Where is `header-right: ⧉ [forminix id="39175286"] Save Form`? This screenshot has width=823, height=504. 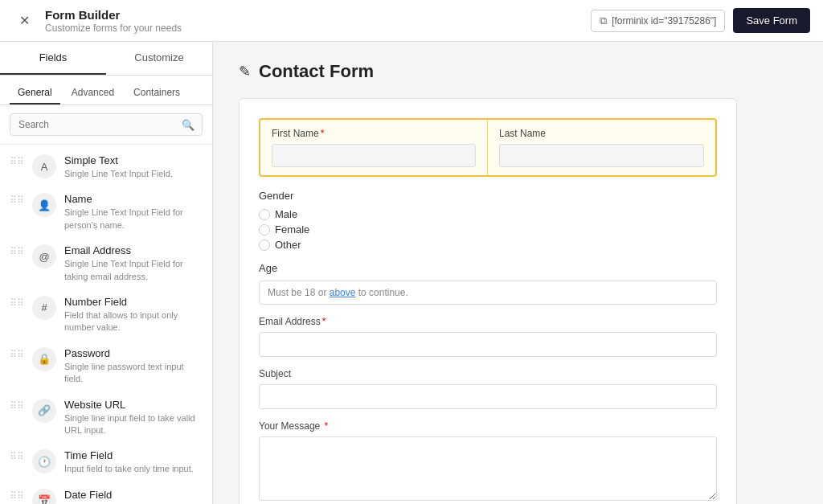 header-right: ⧉ [forminix id="39175286"] Save Form is located at coordinates (701, 21).